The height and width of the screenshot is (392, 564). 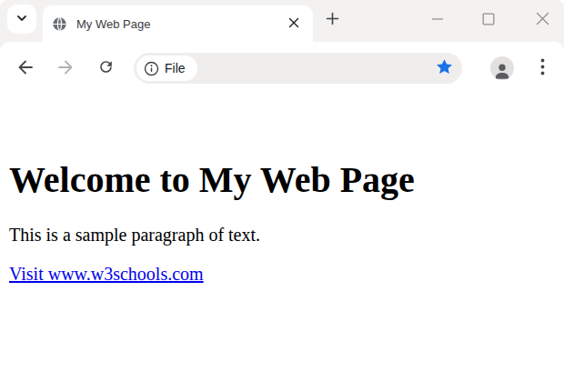 What do you see at coordinates (106, 68) in the screenshot?
I see `reload-icon` at bounding box center [106, 68].